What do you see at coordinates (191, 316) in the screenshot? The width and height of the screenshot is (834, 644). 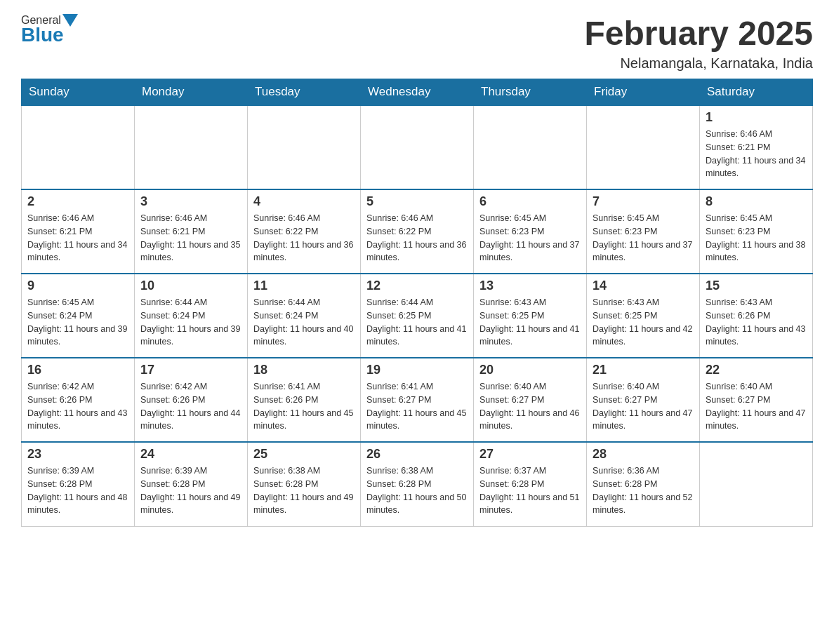 I see `calendar-cell: 10Sunrise: 6:44 AMSunset: 6:24 PMDayligh…` at bounding box center [191, 316].